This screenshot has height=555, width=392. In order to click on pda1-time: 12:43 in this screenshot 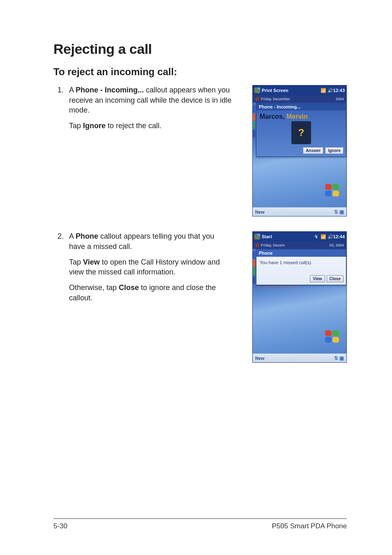, I will do `click(339, 90)`.